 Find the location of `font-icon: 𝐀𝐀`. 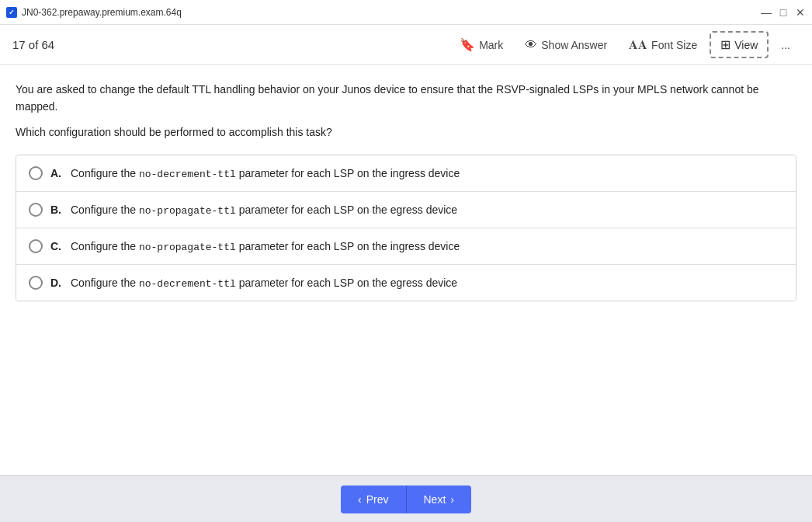

font-icon: 𝐀𝐀 is located at coordinates (638, 45).